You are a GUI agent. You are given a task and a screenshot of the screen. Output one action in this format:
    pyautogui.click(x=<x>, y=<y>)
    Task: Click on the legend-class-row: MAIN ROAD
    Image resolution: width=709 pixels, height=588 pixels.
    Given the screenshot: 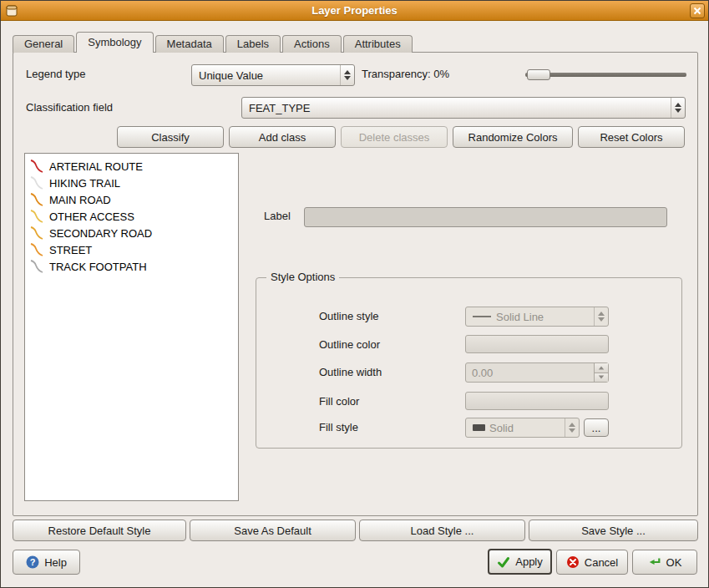 What is the action you would take?
    pyautogui.click(x=132, y=200)
    